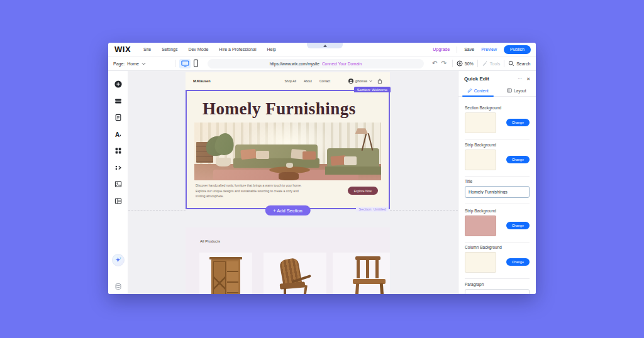  I want to click on product-image-dining-chair, so click(361, 273).